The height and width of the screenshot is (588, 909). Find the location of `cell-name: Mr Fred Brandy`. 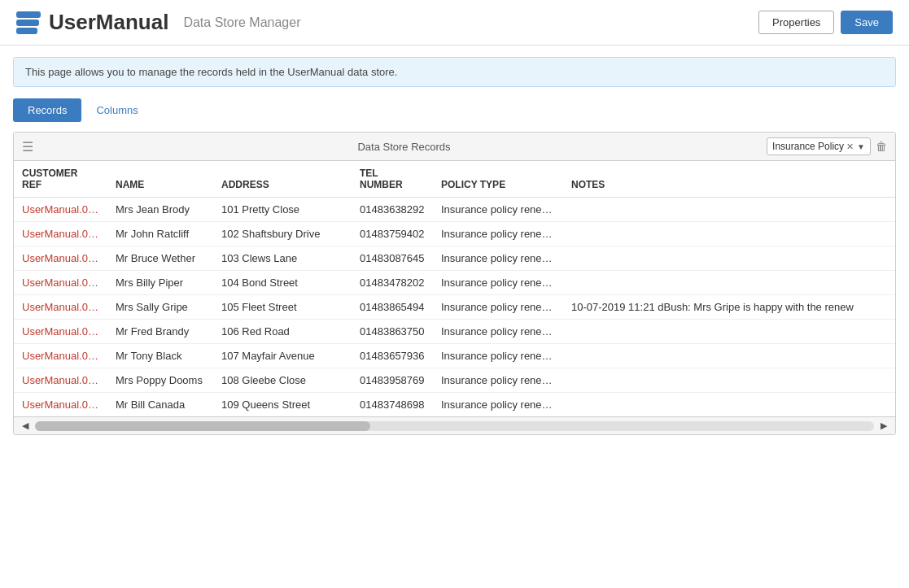

cell-name: Mr Fred Brandy is located at coordinates (160, 332).